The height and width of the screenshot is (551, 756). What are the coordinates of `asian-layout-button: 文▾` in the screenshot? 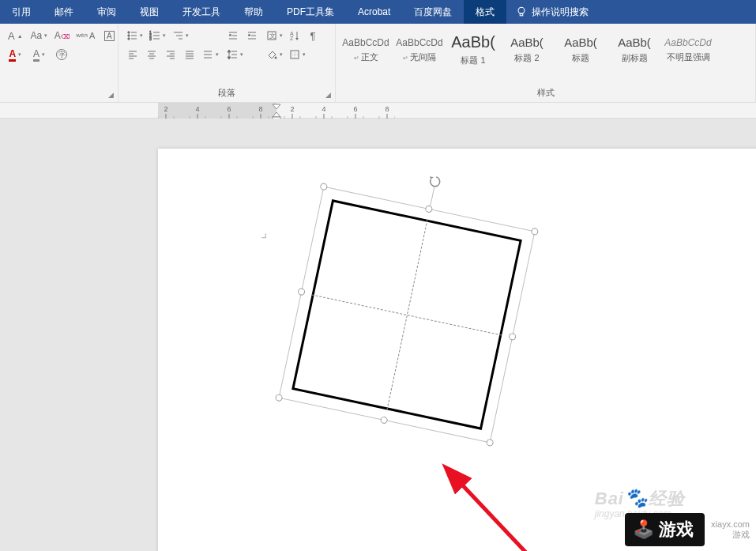 It's located at (275, 36).